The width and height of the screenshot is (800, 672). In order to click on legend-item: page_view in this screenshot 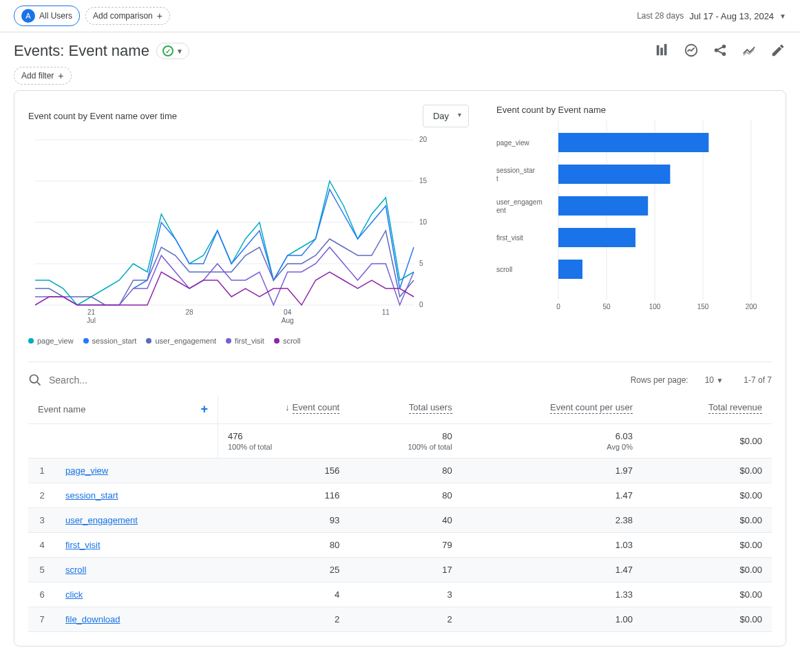, I will do `click(51, 341)`.